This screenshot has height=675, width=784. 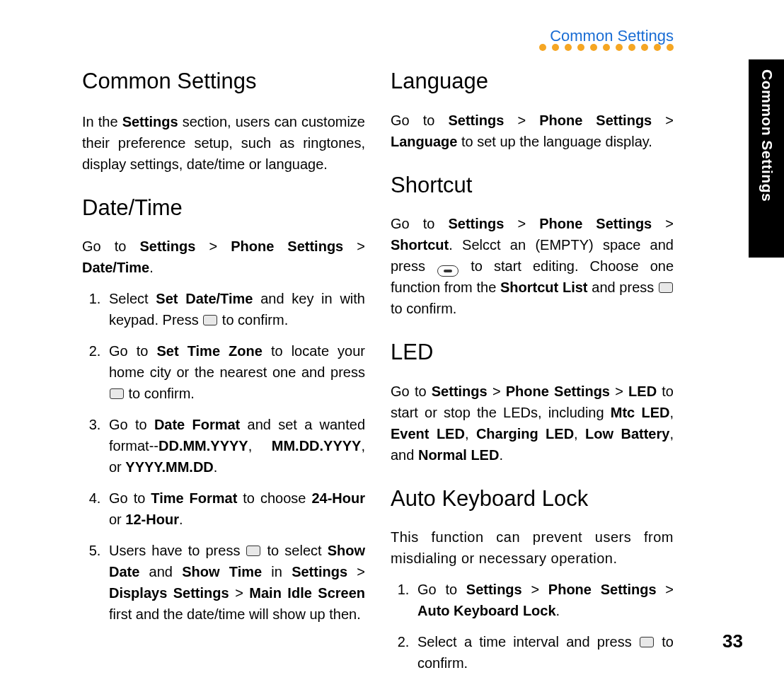 I want to click on text-bold: Displays Settings, so click(x=169, y=593).